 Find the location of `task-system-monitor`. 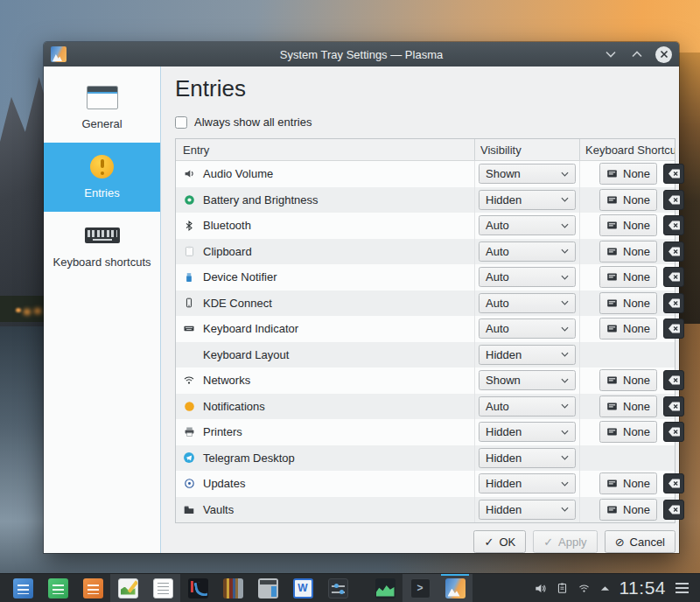

task-system-monitor is located at coordinates (385, 588).